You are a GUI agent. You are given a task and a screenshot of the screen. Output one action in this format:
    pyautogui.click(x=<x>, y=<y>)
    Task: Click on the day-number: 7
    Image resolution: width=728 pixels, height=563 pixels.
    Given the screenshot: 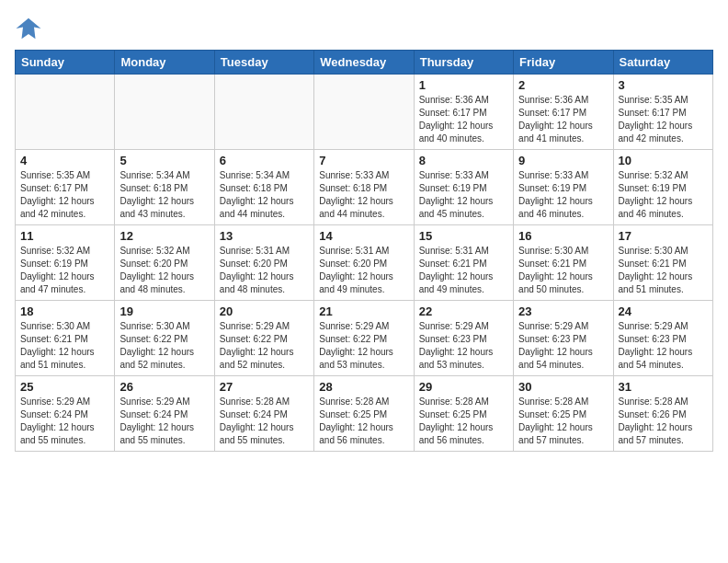 What is the action you would take?
    pyautogui.click(x=364, y=160)
    